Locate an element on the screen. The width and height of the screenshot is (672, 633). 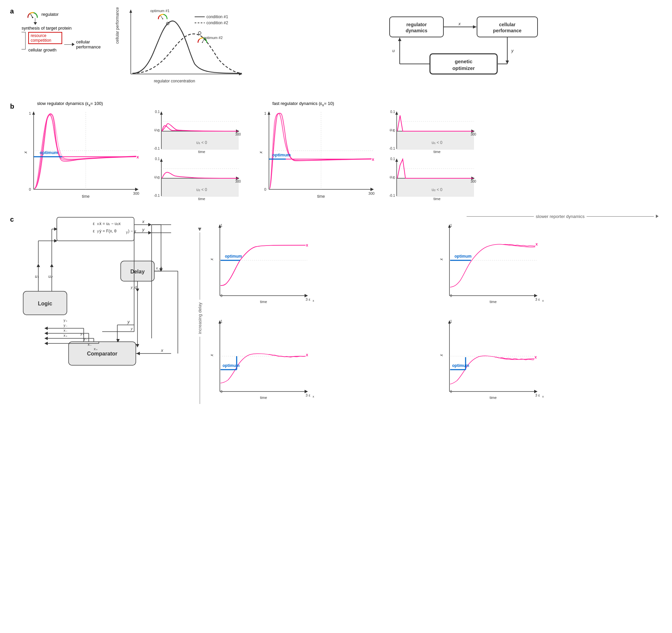
svg-text: ẋ = u₁ − u₂x is located at coordinates (110, 224).